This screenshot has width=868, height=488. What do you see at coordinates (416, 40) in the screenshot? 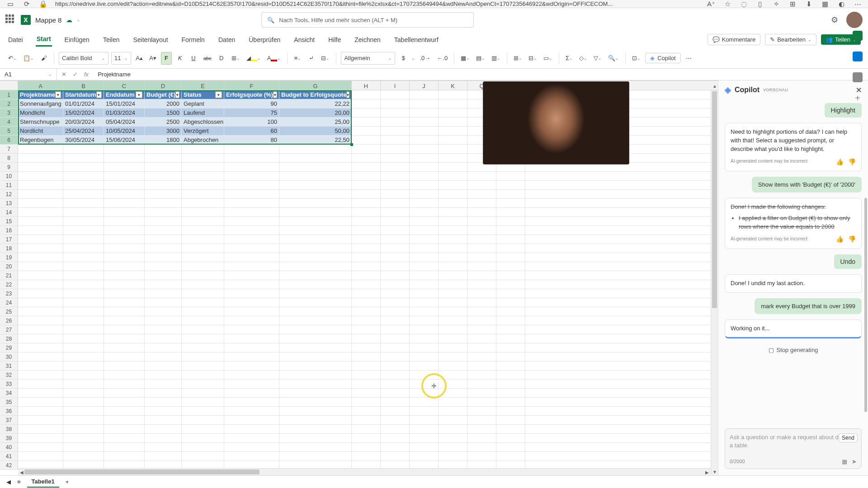
I see `tab-tabellenentwurf: Tabellenentwurf` at bounding box center [416, 40].